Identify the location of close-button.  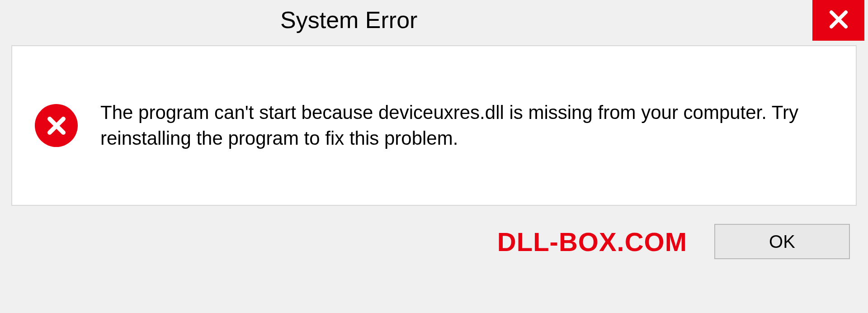
(838, 20).